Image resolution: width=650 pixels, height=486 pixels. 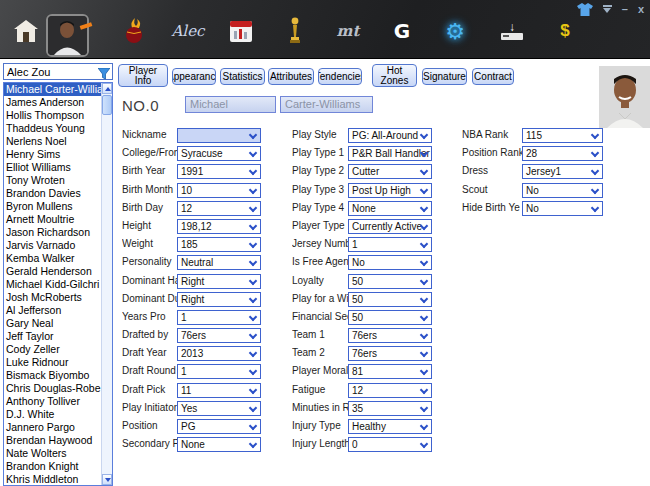 I want to click on field-dropdown: PG, so click(x=219, y=426).